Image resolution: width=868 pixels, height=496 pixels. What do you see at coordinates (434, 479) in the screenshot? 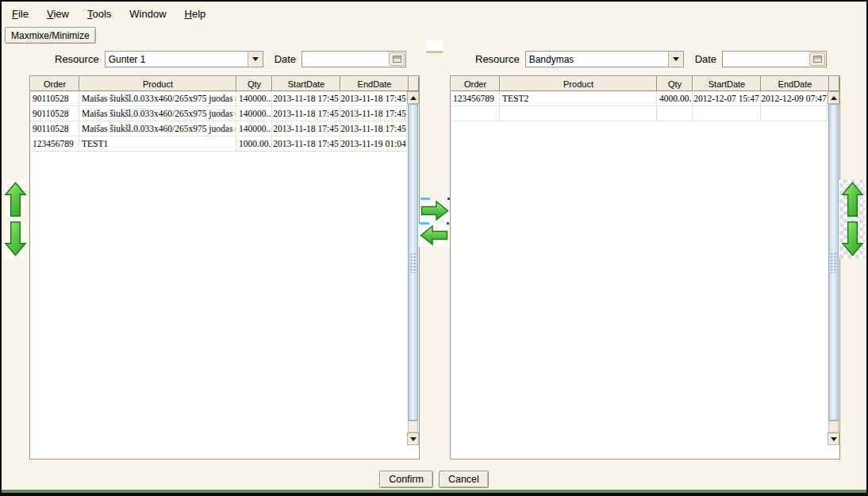
I see `footer-button-row: Confirm Cancel` at bounding box center [434, 479].